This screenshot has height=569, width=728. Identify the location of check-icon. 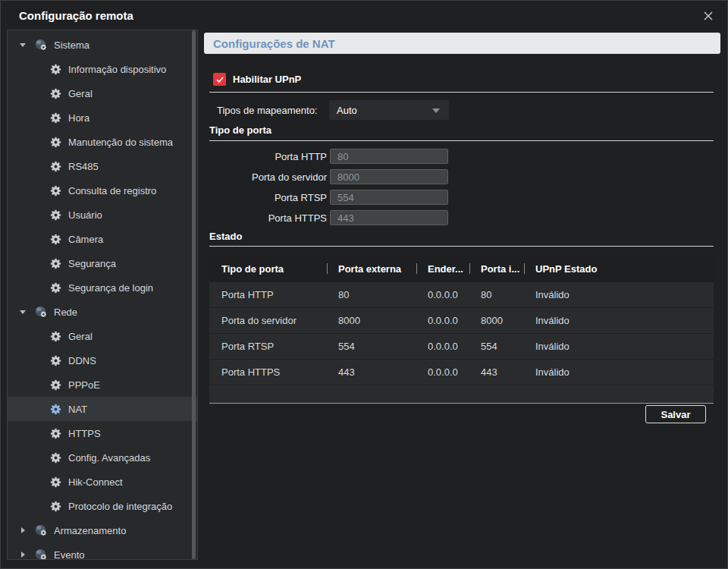
(220, 80).